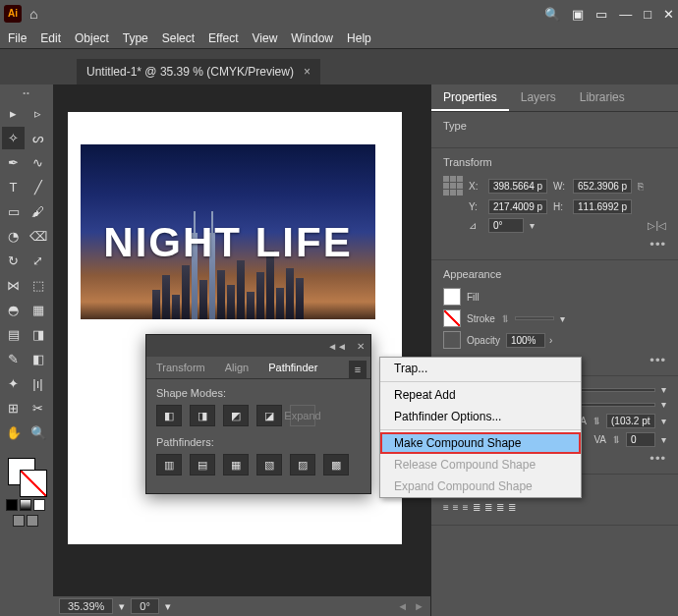 Image resolution: width=678 pixels, height=616 pixels. I want to click on menu-item-repeat: Repeat Add, so click(480, 395).